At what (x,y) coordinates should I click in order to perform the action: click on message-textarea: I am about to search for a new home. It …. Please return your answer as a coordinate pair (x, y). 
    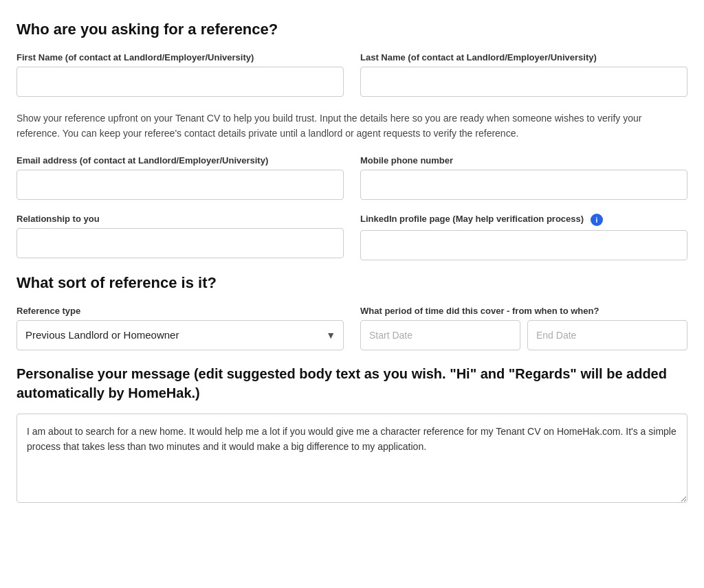
    Looking at the image, I should click on (352, 458).